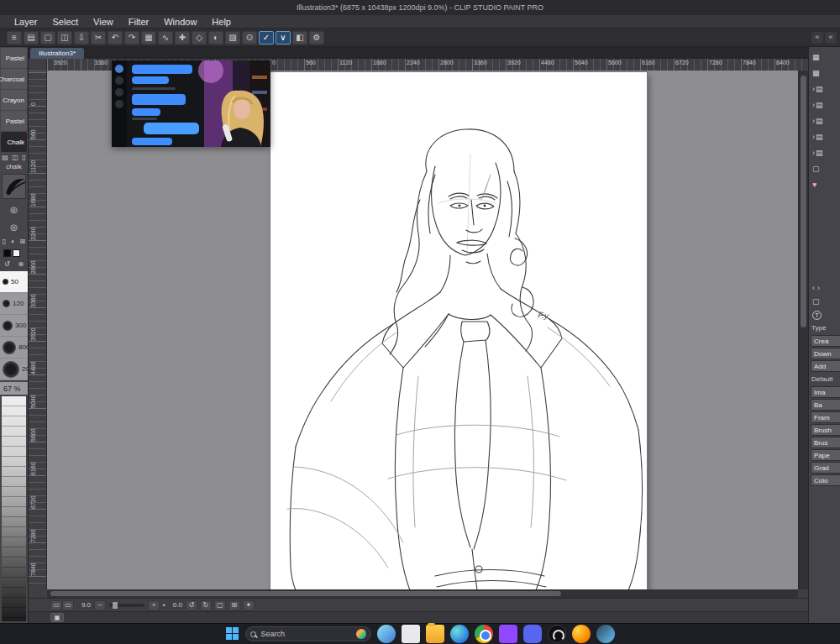 This screenshot has width=840, height=644. Describe the element at coordinates (57, 618) in the screenshot. I see `timeline-icon: ▣` at that location.